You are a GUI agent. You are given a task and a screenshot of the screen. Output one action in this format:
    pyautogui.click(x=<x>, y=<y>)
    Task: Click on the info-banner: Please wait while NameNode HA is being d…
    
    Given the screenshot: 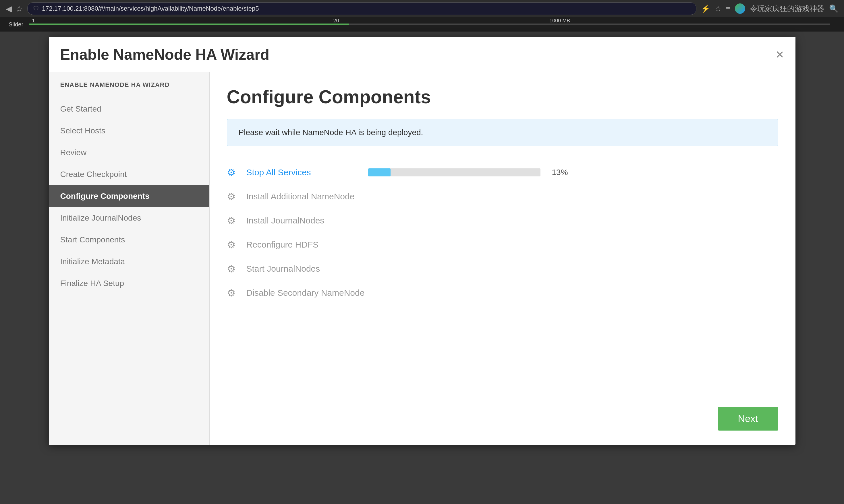 What is the action you would take?
    pyautogui.click(x=502, y=132)
    